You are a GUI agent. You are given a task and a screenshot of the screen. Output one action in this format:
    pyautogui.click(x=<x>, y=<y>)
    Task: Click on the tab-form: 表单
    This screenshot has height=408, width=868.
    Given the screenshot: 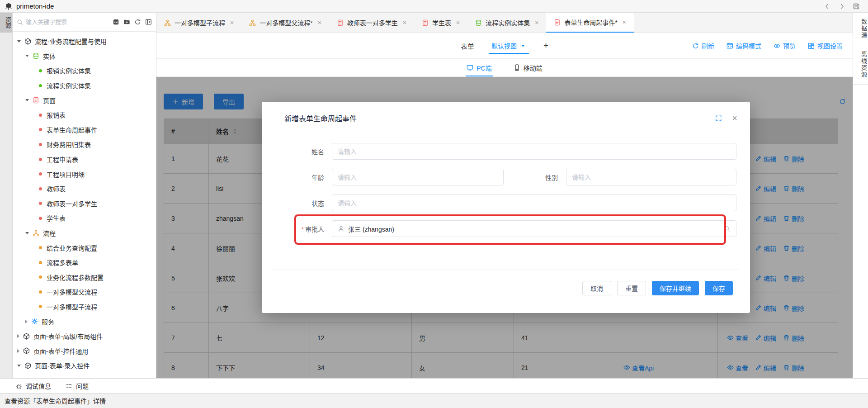 What is the action you would take?
    pyautogui.click(x=467, y=46)
    